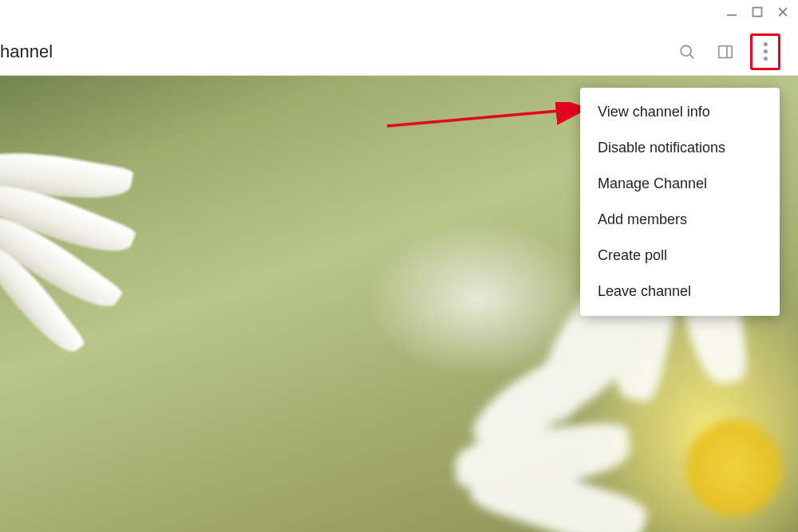 Image resolution: width=798 pixels, height=532 pixels. I want to click on more-options-button, so click(766, 51).